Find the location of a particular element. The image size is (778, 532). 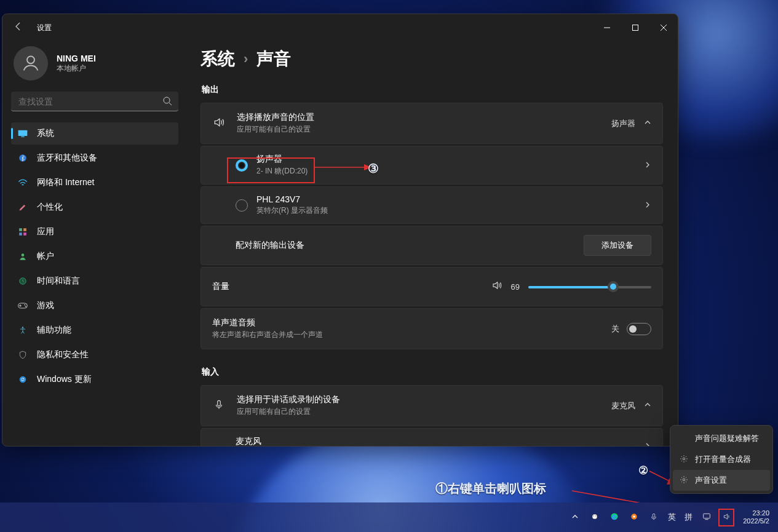

sidebar-item-bluetooth: 蓝牙和其他设备 is located at coordinates (95, 158).